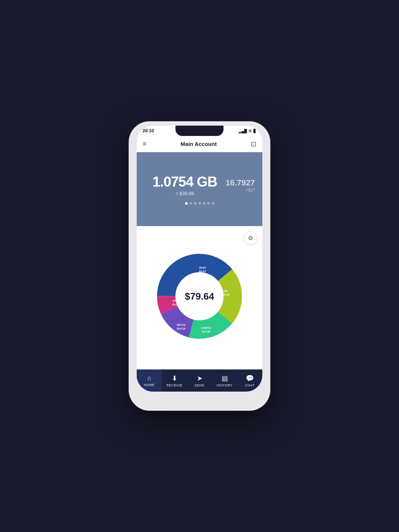 The height and width of the screenshot is (532, 399). I want to click on status-icons: ▂▄█ ⌘ ▊, so click(248, 131).